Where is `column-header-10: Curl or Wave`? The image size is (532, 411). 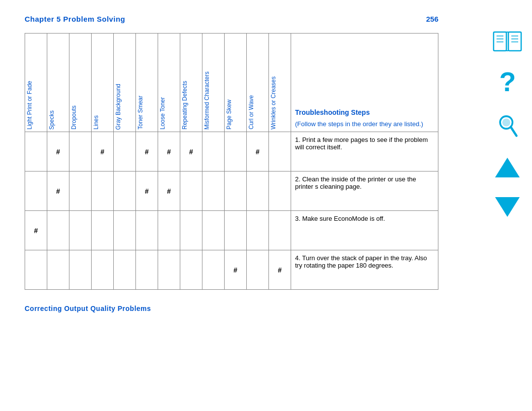
column-header-10: Curl or Wave is located at coordinates (258, 83).